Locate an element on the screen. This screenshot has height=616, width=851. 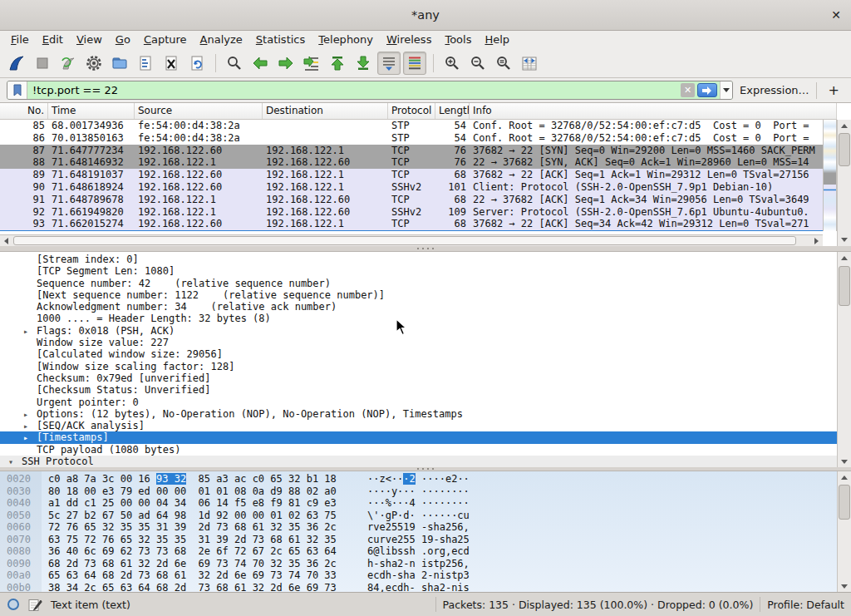
column-header-destination: Destination is located at coordinates (326, 111).